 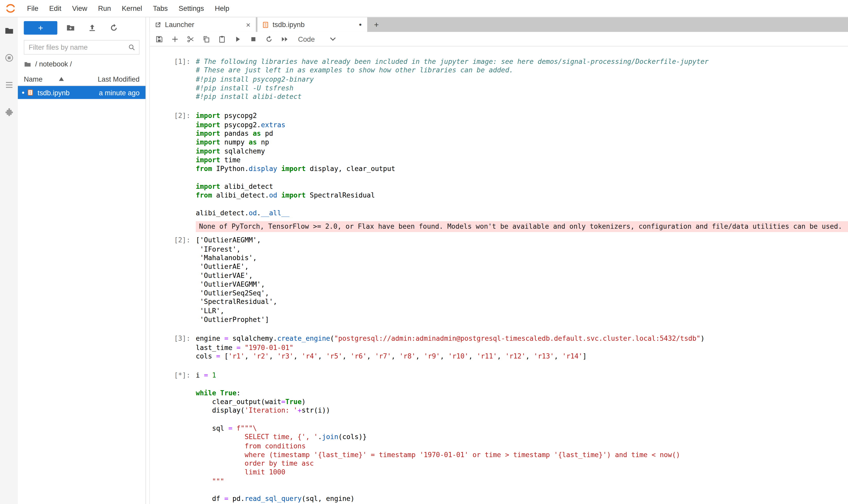 What do you see at coordinates (33, 8) in the screenshot?
I see `menu-file: File` at bounding box center [33, 8].